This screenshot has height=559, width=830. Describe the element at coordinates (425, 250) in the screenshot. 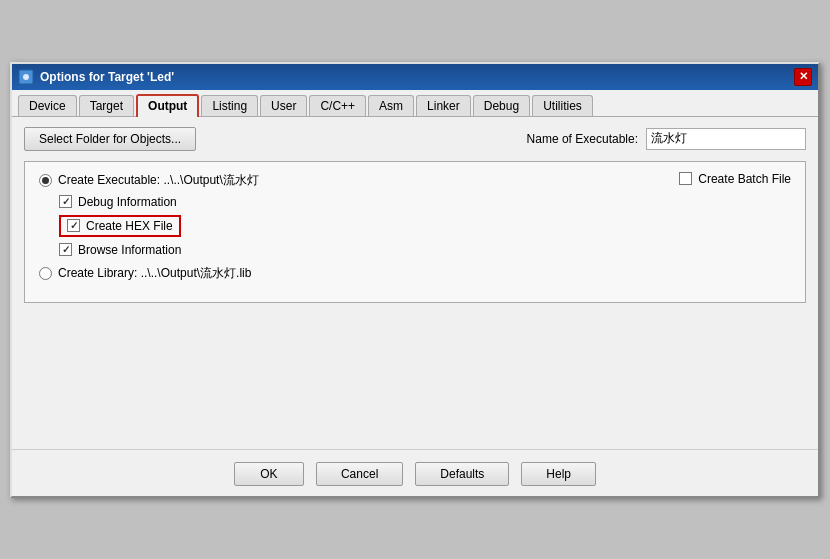

I see `browse-info-row: Browse Information` at that location.